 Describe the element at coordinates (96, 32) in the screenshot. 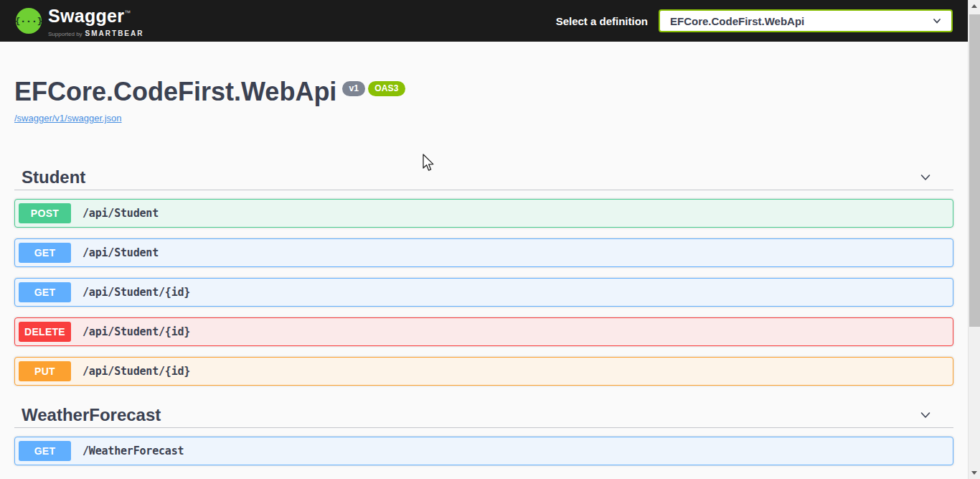

I see `smartbear-tagline: Supported bySMARTBEAR` at that location.